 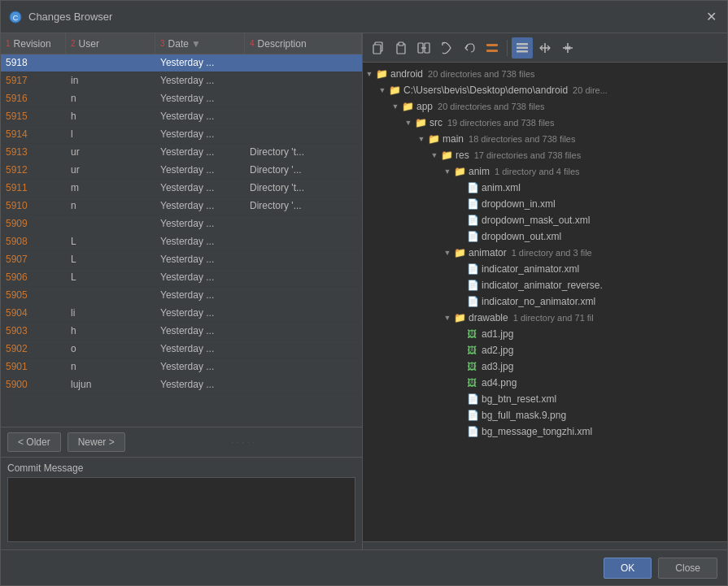 What do you see at coordinates (498, 334) in the screenshot?
I see `tree-node-label: ad1.jpg` at bounding box center [498, 334].